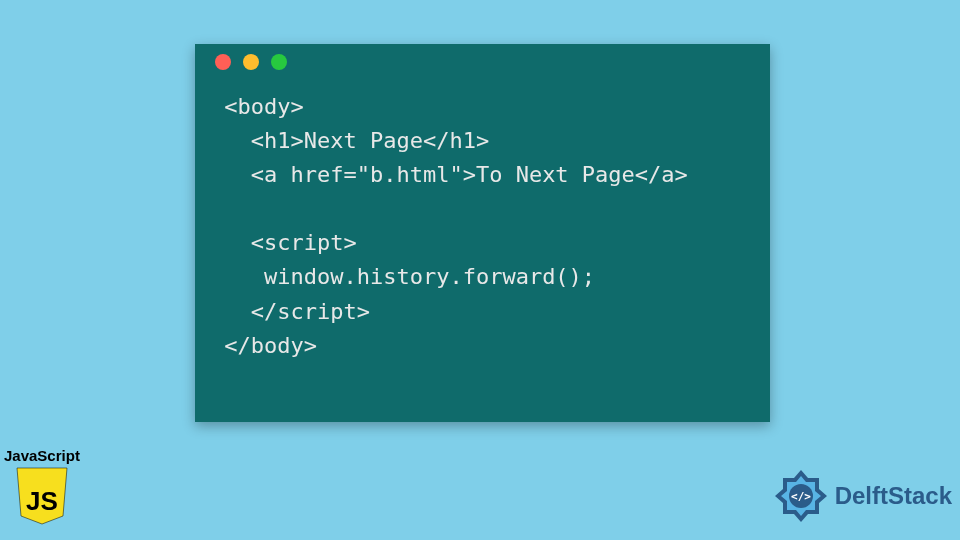 Image resolution: width=960 pixels, height=540 pixels. What do you see at coordinates (251, 62) in the screenshot?
I see `minimize-icon` at bounding box center [251, 62].